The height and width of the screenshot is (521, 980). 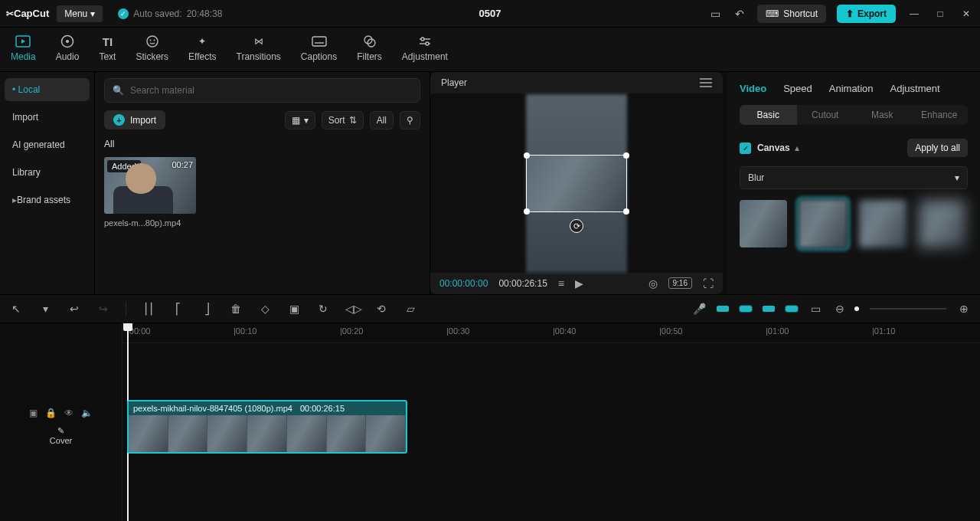 I want to click on inspector-panel: Video Speed Animation Adjustment Basic C…, so click(x=854, y=183).